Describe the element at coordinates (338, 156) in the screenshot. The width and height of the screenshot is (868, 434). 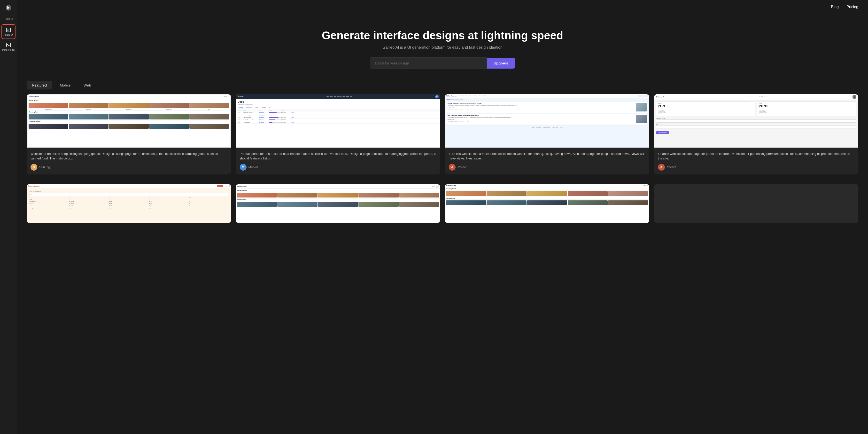
I see `card-2-desc: Product portal for unstructured data tra…` at that location.